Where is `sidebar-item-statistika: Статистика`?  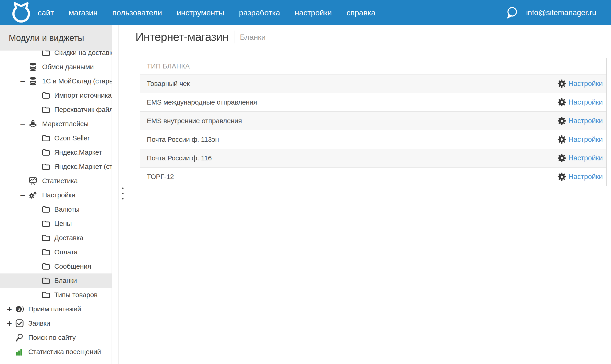
sidebar-item-statistika: Статистика is located at coordinates (56, 181).